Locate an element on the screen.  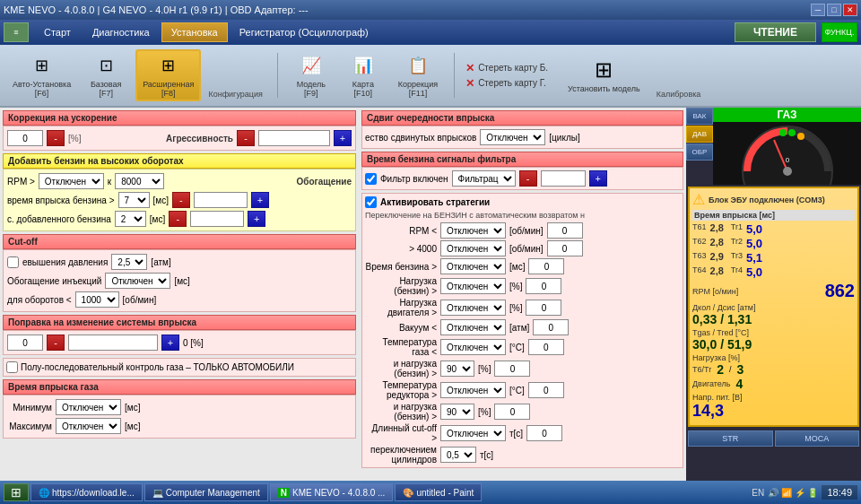
taskbar-kme: N KME NEVO - 4.0.8.0 ... is located at coordinates (332, 492).